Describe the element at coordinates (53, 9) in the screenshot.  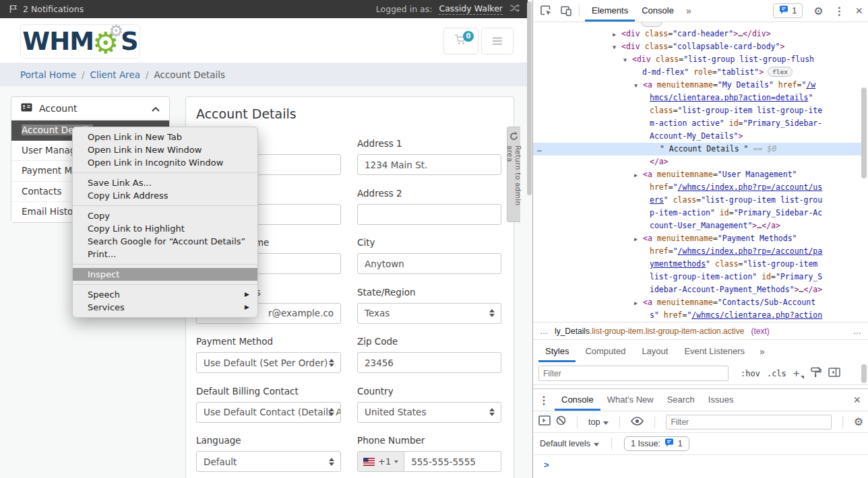
I see `notifications-link: 2 Notifications` at that location.